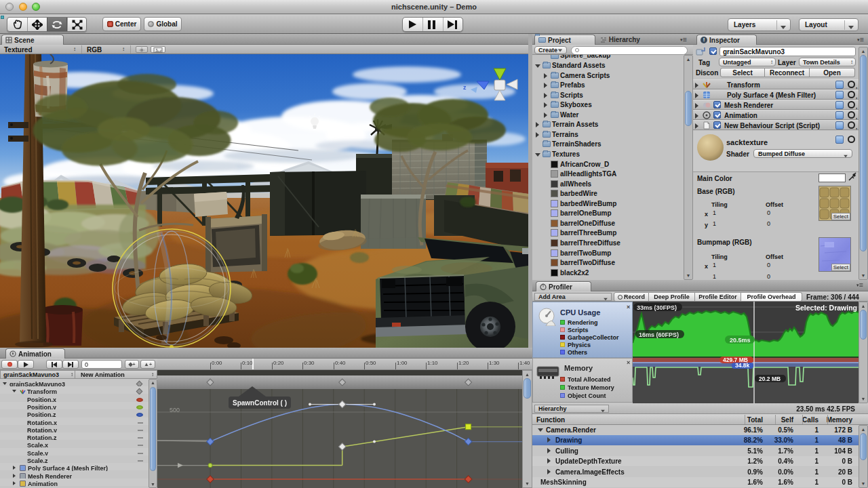 The image size is (868, 488). Describe the element at coordinates (741, 340) in the screenshot. I see `svg-text: 20.5ms` at that location.